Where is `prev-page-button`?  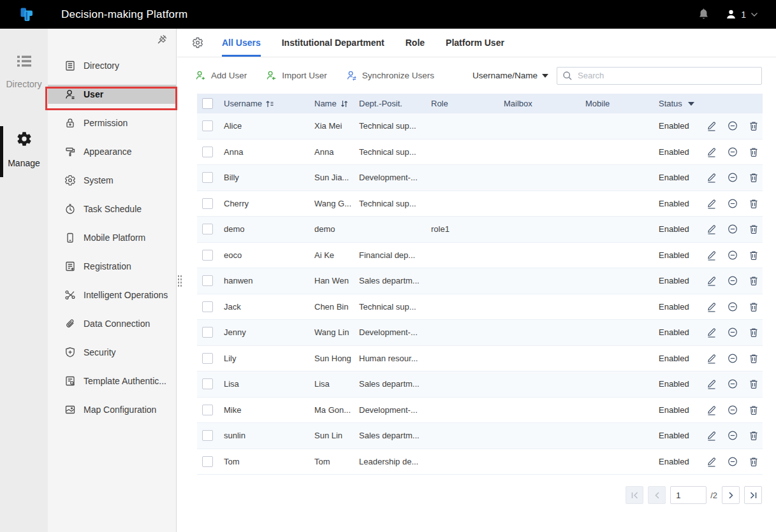
prev-page-button is located at coordinates (657, 495).